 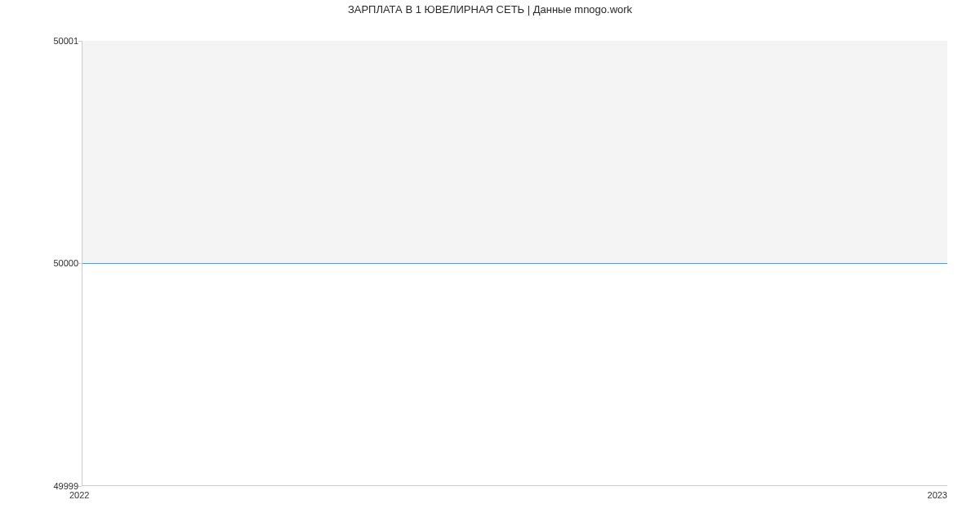 I want to click on chart-title: ЗАРПЛАТА В 1 ЮВЕЛИРНАЯ СЕТЬ | Данные mno…, so click(x=490, y=10).